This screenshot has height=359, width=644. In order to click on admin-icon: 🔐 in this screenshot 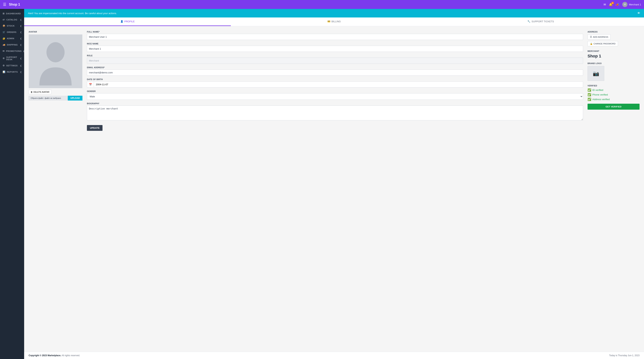, I will do `click(4, 39)`.